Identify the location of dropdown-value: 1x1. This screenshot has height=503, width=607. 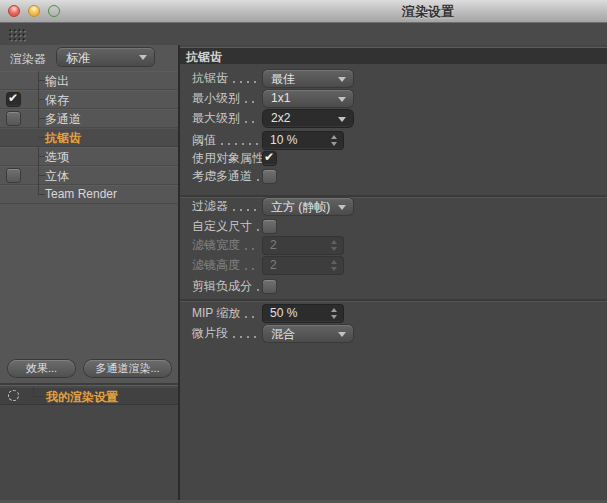
(280, 98).